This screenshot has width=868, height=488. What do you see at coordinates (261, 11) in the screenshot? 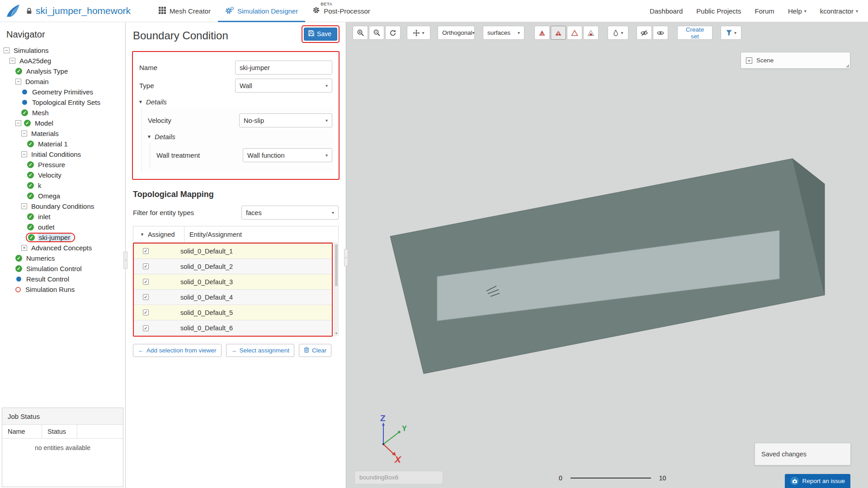
I see `tab-simulation-designer: Simulation Designer` at bounding box center [261, 11].